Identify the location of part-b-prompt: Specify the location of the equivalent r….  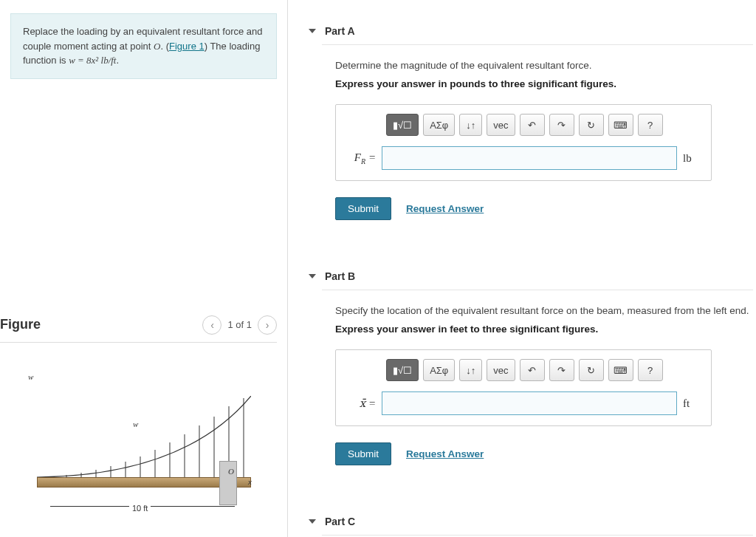
(544, 310).